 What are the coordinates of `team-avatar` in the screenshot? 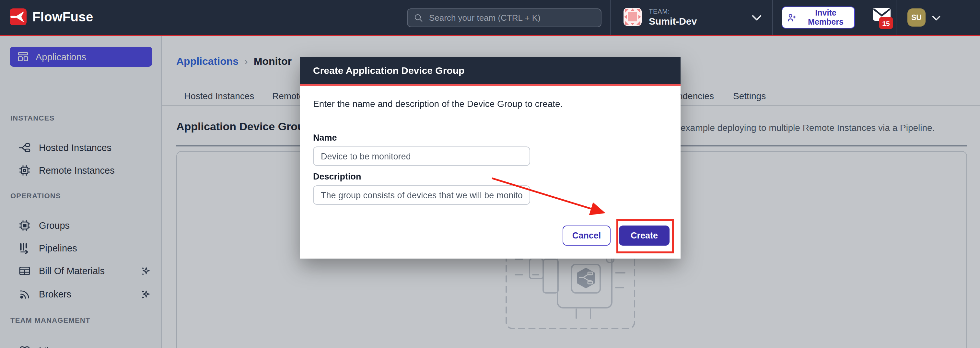 It's located at (633, 17).